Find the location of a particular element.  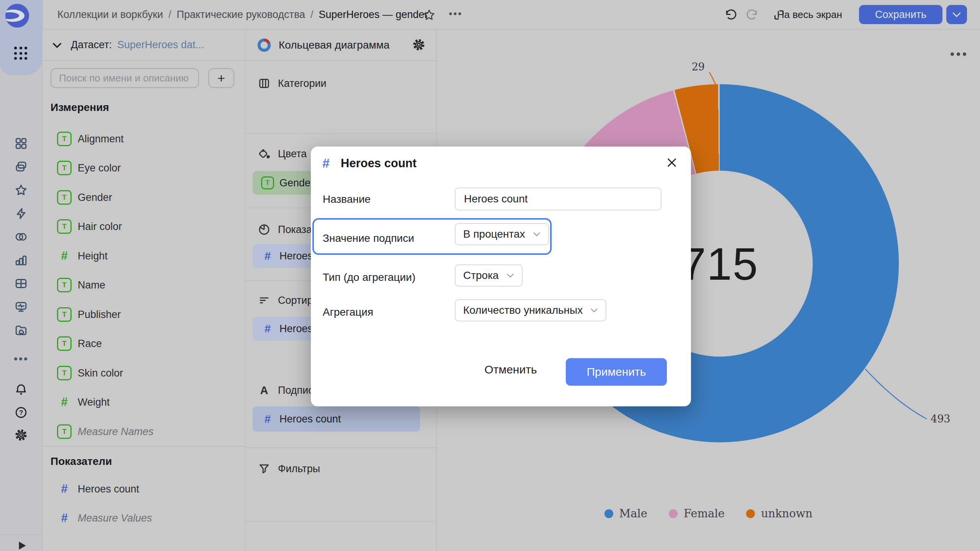

field-row-weight: # Weight is located at coordinates (144, 402).